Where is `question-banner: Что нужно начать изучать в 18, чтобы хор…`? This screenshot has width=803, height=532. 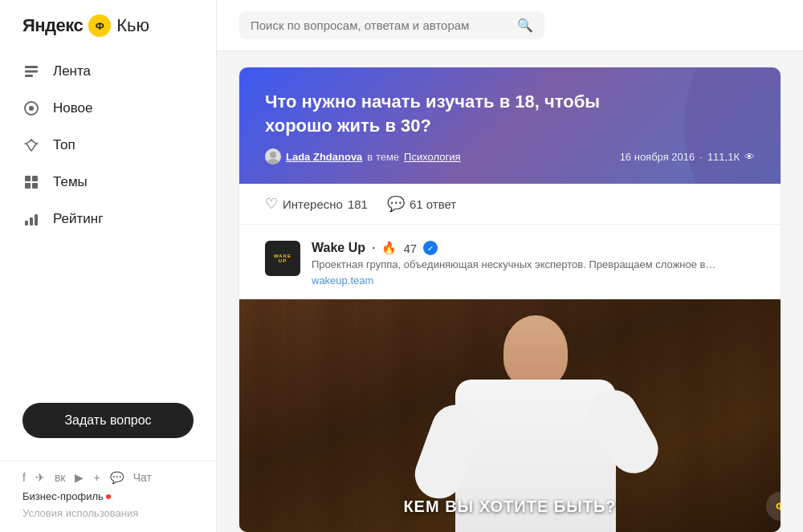 question-banner: Что нужно начать изучать в 18, чтобы хор… is located at coordinates (510, 125).